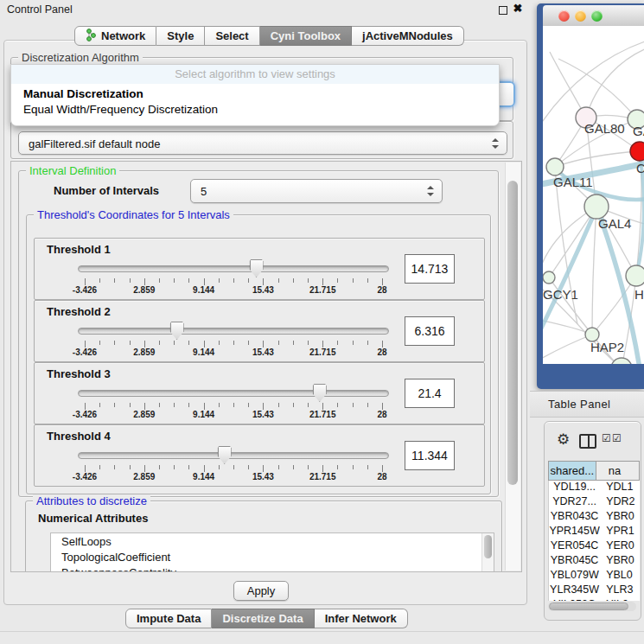 The image size is (644, 644). I want to click on node-label: H, so click(640, 294).